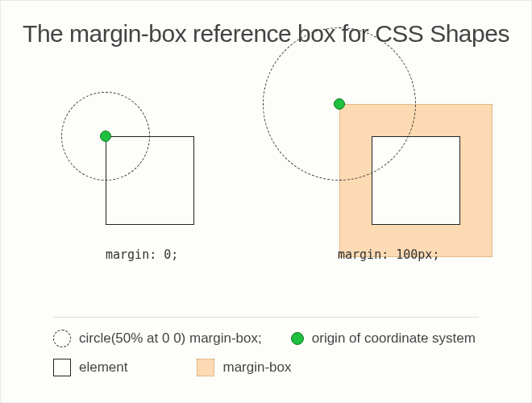 The width and height of the screenshot is (532, 403). Describe the element at coordinates (103, 368) in the screenshot. I see `legend-label: element` at that location.